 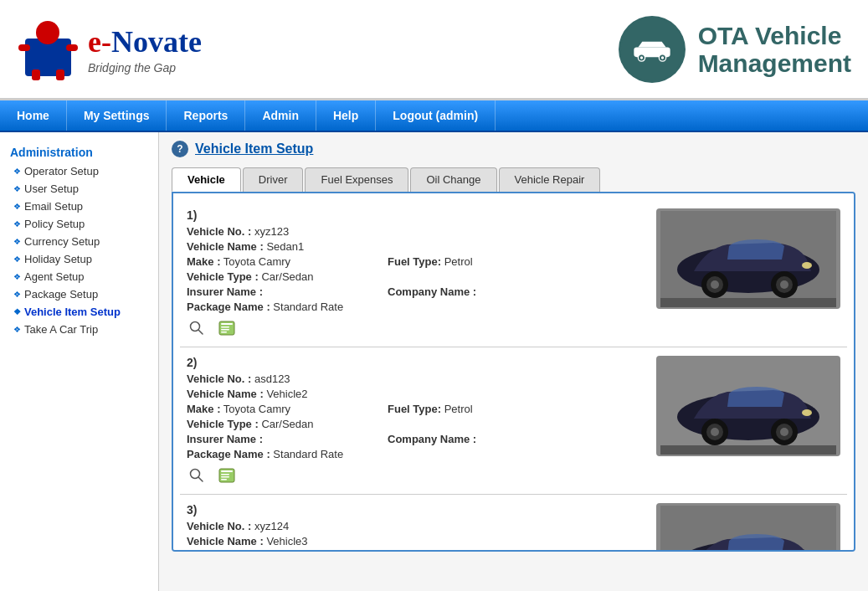 What do you see at coordinates (454, 179) in the screenshot?
I see `tab-oil-change: Oil Change` at bounding box center [454, 179].